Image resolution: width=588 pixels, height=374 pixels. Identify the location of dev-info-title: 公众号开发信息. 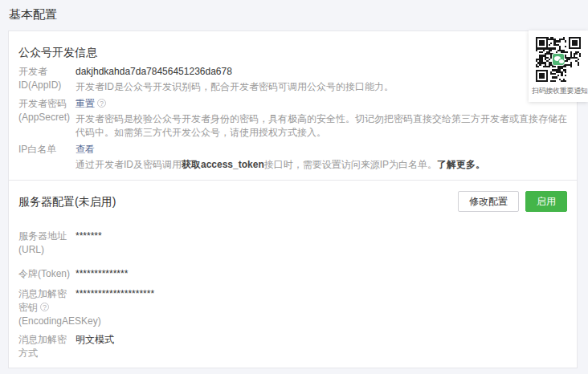
(292, 53).